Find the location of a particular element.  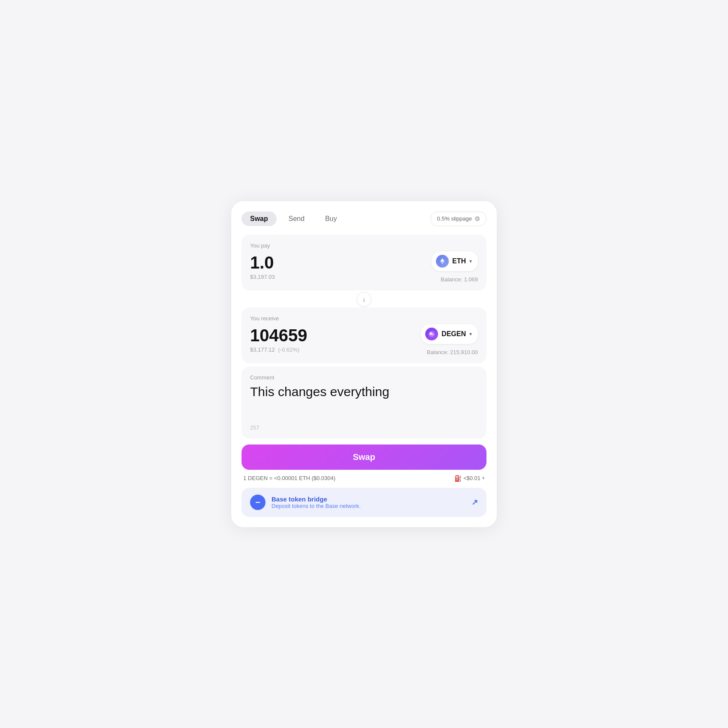

bridge-title: Base token bridge is located at coordinates (368, 499).